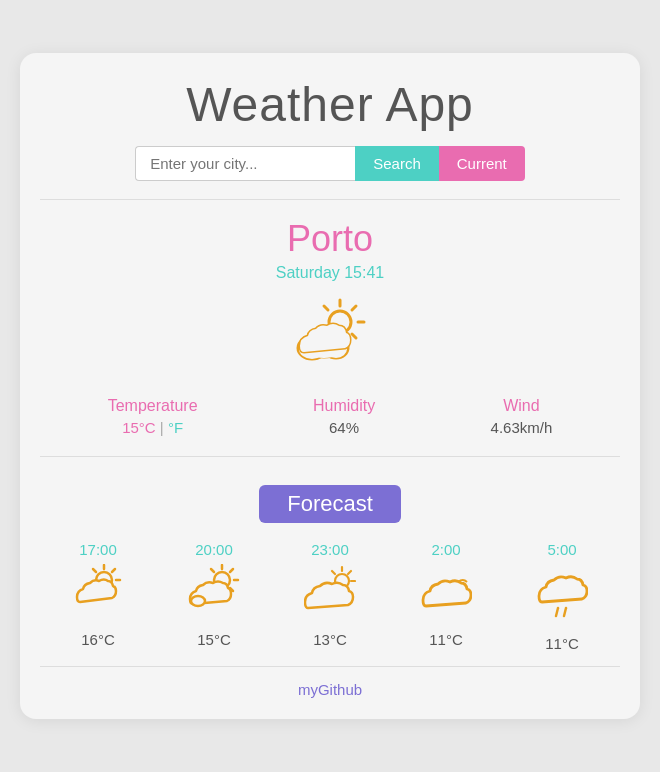 This screenshot has height=772, width=660. Describe the element at coordinates (98, 550) in the screenshot. I see `forecast-time-0: 17:00` at that location.